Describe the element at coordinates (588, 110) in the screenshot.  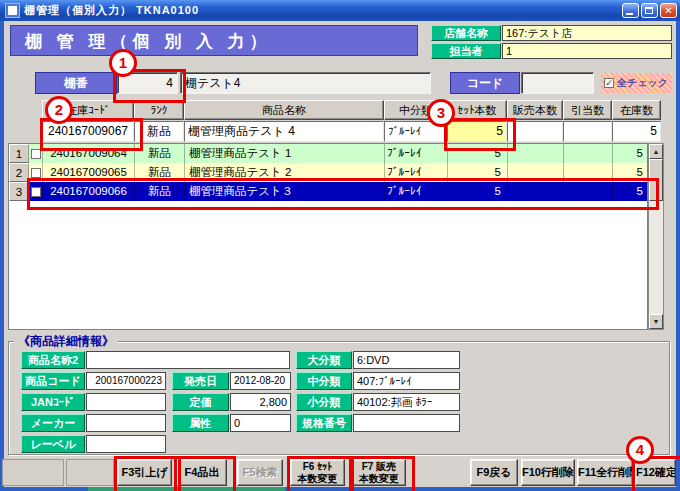
I see `col-header-allot-qty: 引当数` at that location.